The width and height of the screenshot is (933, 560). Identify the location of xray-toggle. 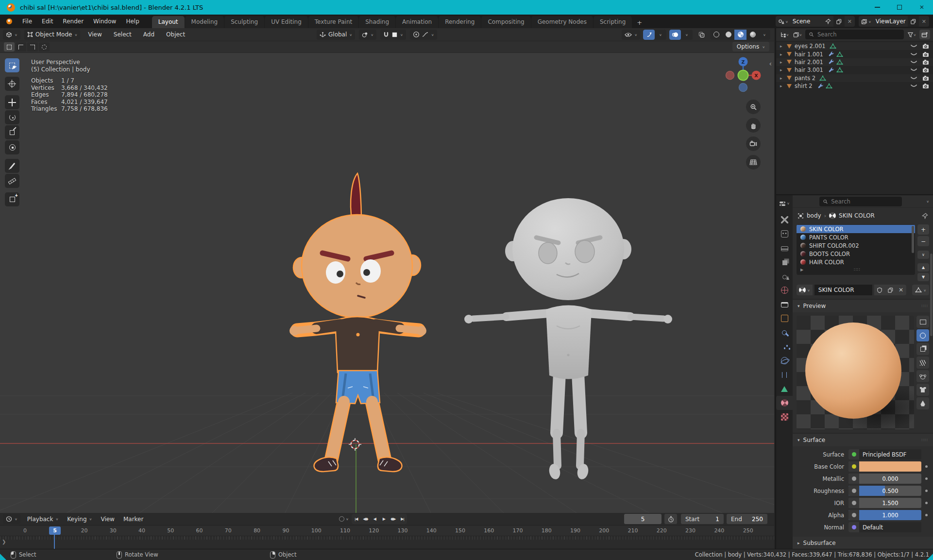
(701, 35).